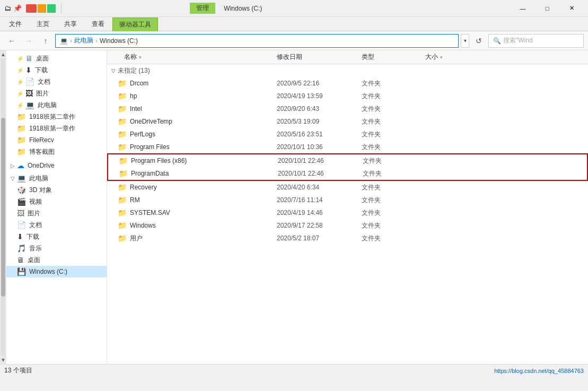 The image size is (588, 391). I want to click on sort-icon: ▾, so click(140, 57).